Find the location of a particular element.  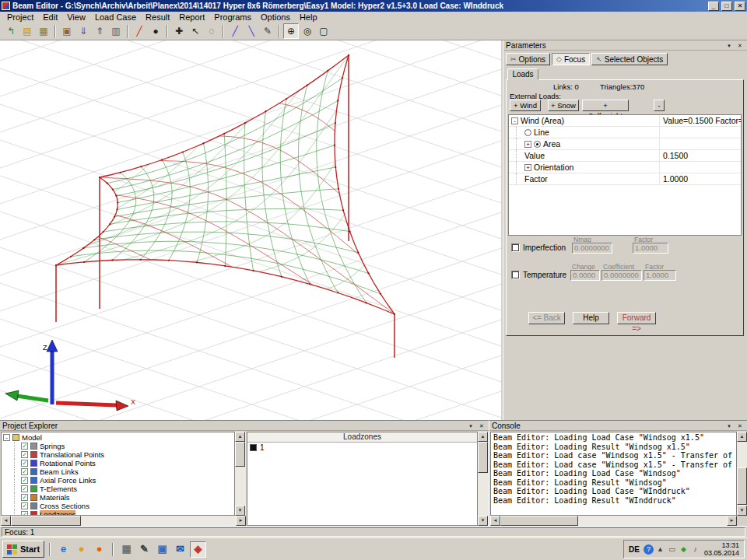

tab-selected-objects: ↖Selected Objects is located at coordinates (630, 59).